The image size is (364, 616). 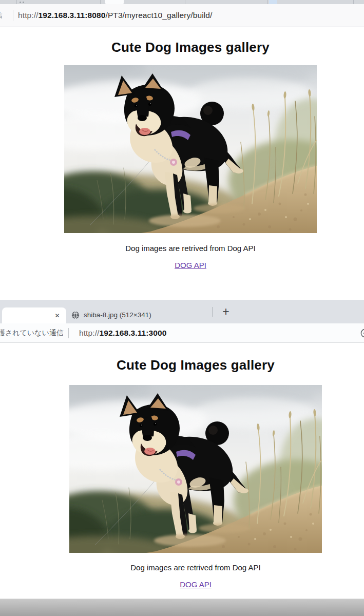 What do you see at coordinates (1, 15) in the screenshot?
I see `security-label-partial: 信` at bounding box center [1, 15].